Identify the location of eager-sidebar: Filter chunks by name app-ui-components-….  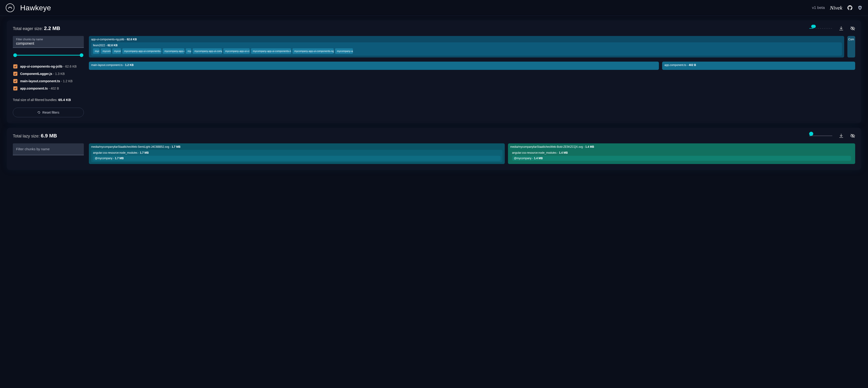
(49, 77).